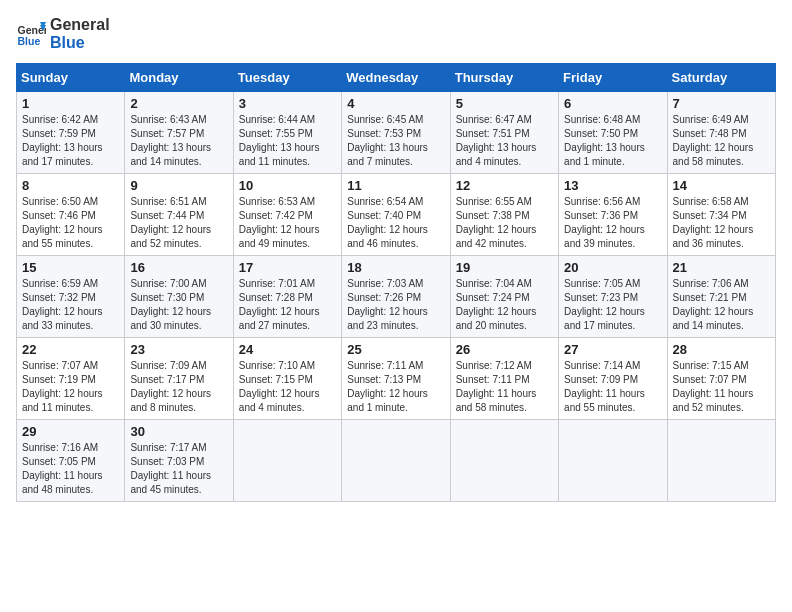 The image size is (792, 612). Describe the element at coordinates (288, 141) in the screenshot. I see `day-content: Sunrise: 6:44 AM Sunset: 7:55 PM Dayligh…` at that location.